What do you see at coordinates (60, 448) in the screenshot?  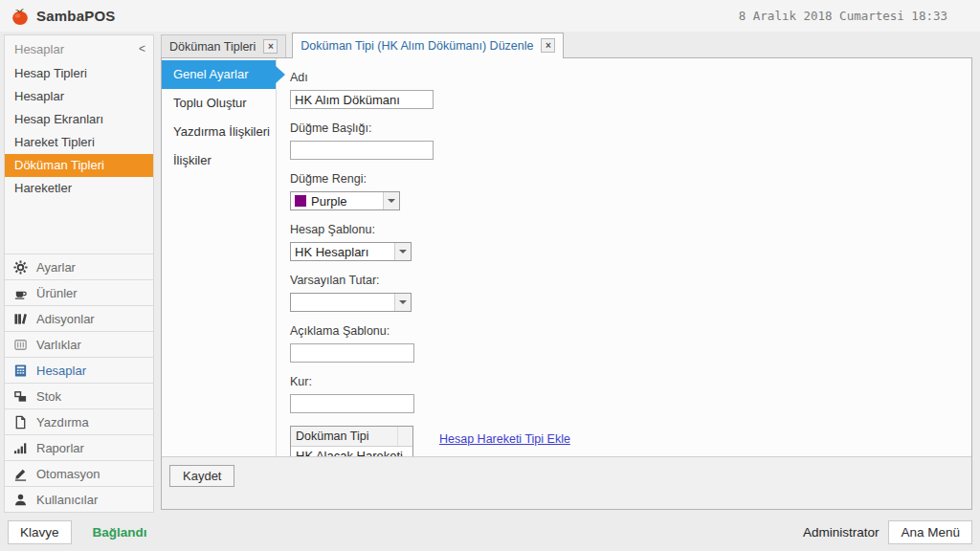 I see `module-label: Raporlar` at bounding box center [60, 448].